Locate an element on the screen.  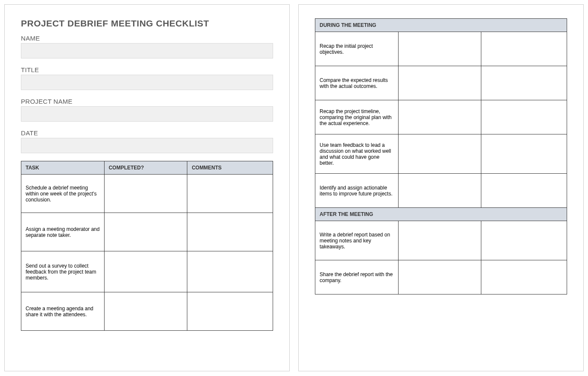
name-field-group: NAME is located at coordinates (147, 47).